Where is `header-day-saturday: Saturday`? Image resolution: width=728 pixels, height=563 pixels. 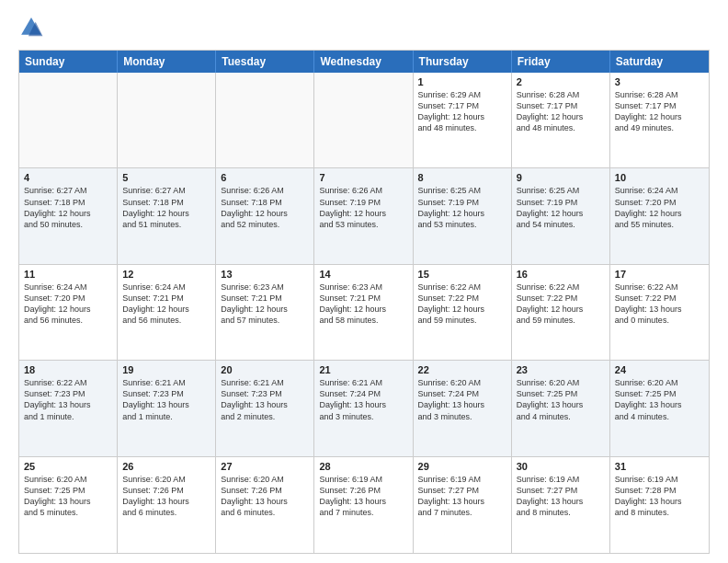 header-day-saturday: Saturday is located at coordinates (660, 62).